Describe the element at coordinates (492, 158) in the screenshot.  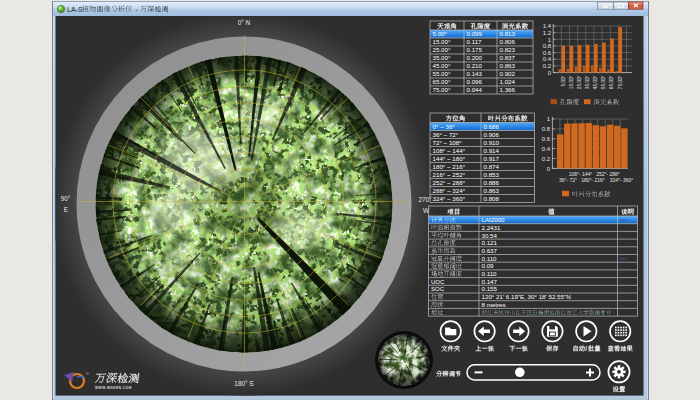
I see `svg-text: 0.917` at that location.